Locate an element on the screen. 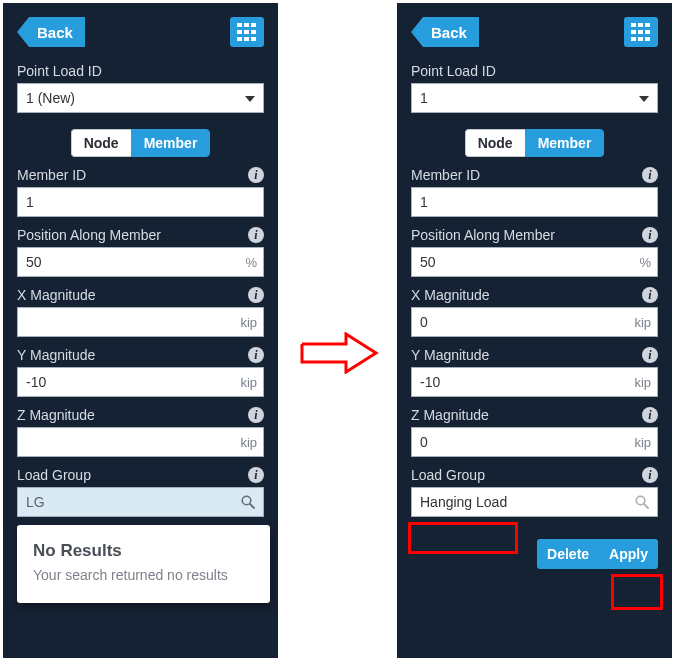  label-ymag: Y Magnitude is located at coordinates (450, 355).